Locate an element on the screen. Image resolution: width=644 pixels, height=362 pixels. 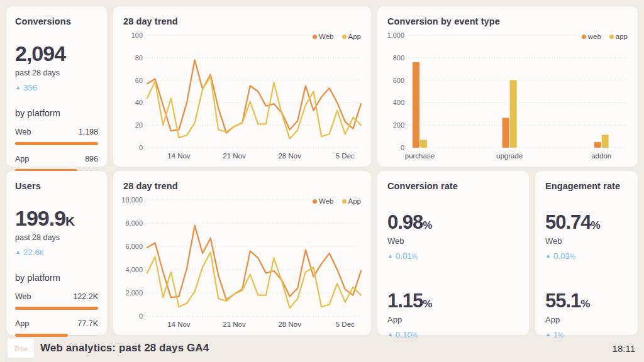
conversion-rate-app: 1.15% App ▲ 0.10% is located at coordinates (453, 315).